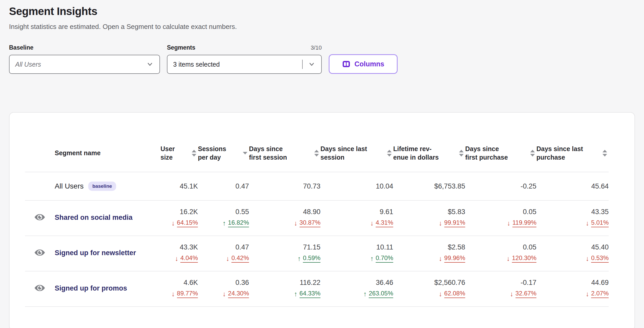 Image resolution: width=644 pixels, height=328 pixels. What do you see at coordinates (429, 186) in the screenshot?
I see `metric-value: $6,753.85` at bounding box center [429, 186].